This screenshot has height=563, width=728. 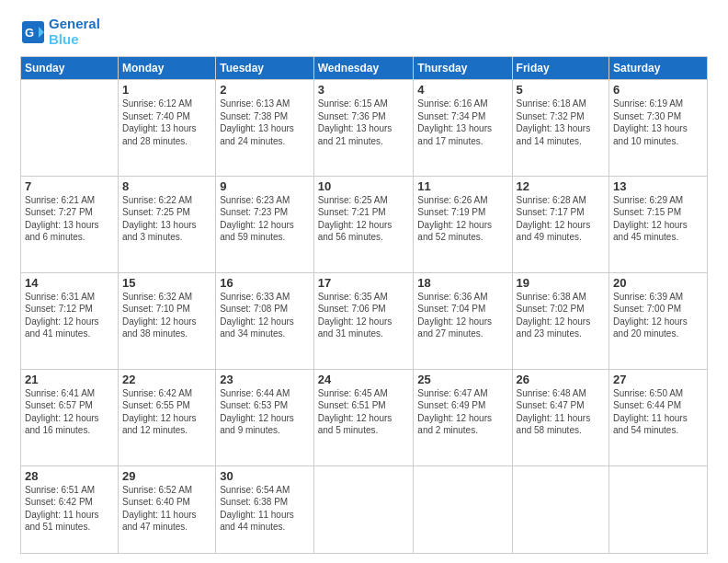 What do you see at coordinates (70, 510) in the screenshot?
I see `calendar-cell: 28Sunrise: 6:51 AM Sunset: 6:42 PM Dayli…` at bounding box center [70, 510].